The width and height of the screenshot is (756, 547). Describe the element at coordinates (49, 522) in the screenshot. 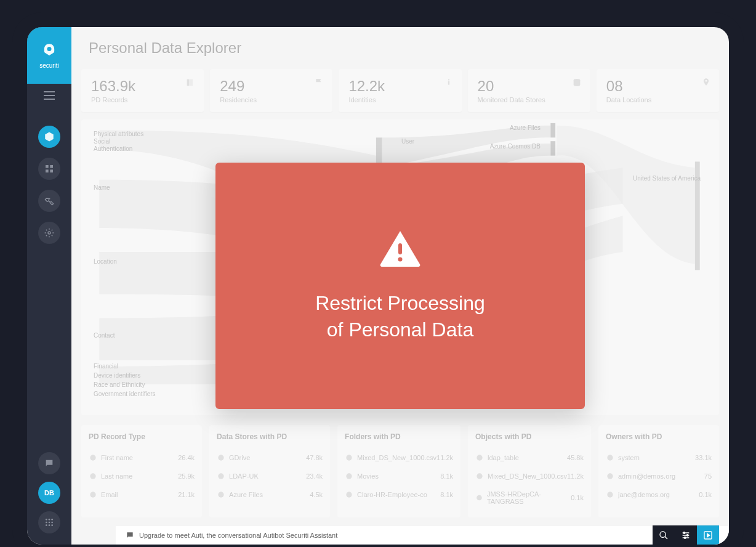

I see `sidebar-item-apps` at that location.